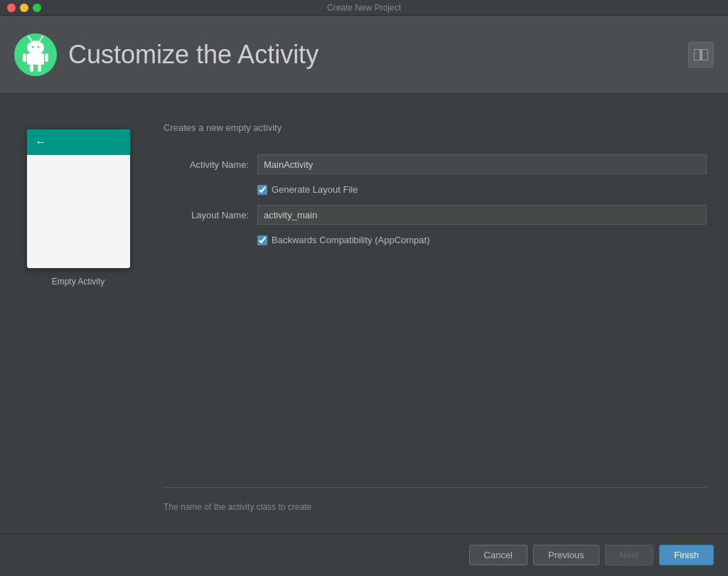 This screenshot has height=576, width=728. I want to click on activity-name-input, so click(482, 164).